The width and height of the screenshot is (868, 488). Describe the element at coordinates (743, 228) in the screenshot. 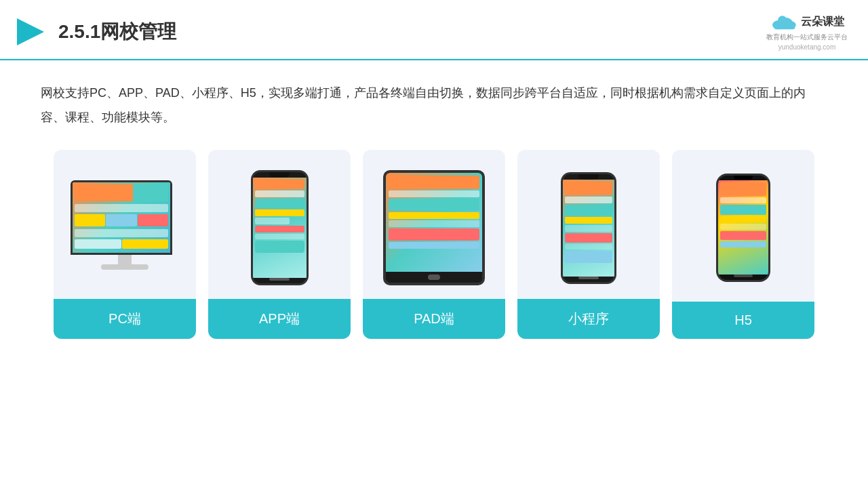

I see `h5-phone-icon` at that location.